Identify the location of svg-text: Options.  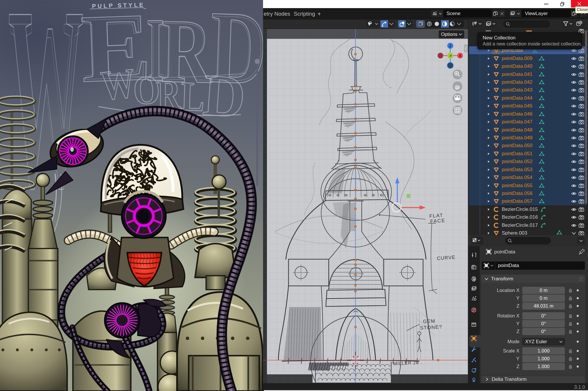
(449, 34).